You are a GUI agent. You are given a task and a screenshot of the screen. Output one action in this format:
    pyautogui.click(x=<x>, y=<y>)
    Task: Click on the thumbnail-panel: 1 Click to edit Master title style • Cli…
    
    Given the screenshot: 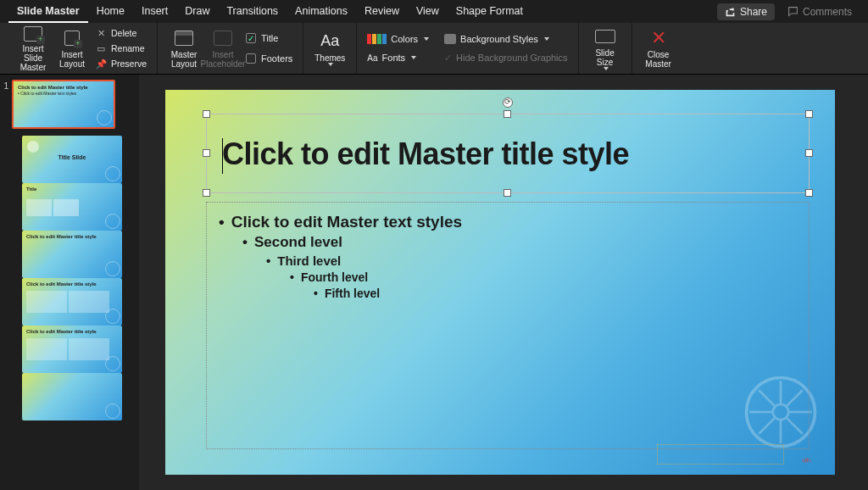 What is the action you would take?
    pyautogui.click(x=70, y=282)
    